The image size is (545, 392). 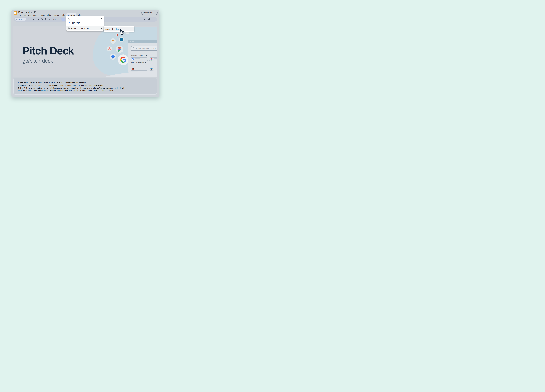 What do you see at coordinates (85, 19) in the screenshot?
I see `menu-item-add-ons: Add-ons` at bounding box center [85, 19].